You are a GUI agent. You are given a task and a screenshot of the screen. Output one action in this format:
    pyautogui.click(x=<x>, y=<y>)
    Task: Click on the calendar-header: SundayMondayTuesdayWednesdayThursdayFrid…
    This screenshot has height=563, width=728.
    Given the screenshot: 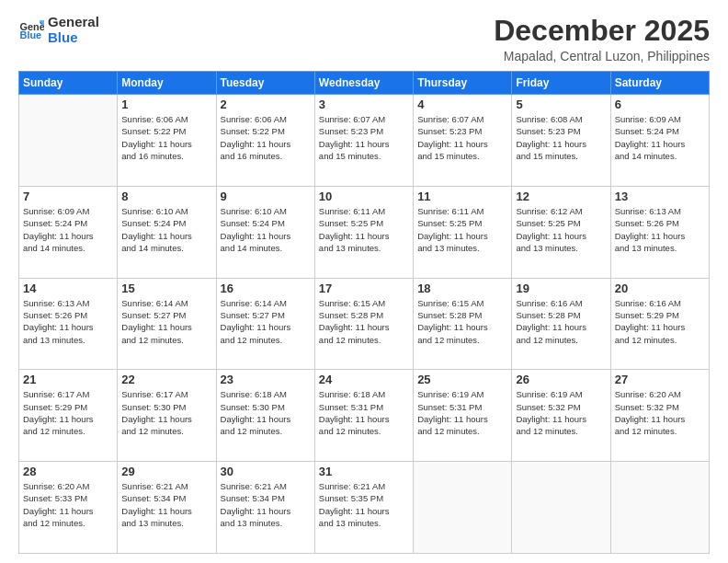 What is the action you would take?
    pyautogui.click(x=364, y=83)
    